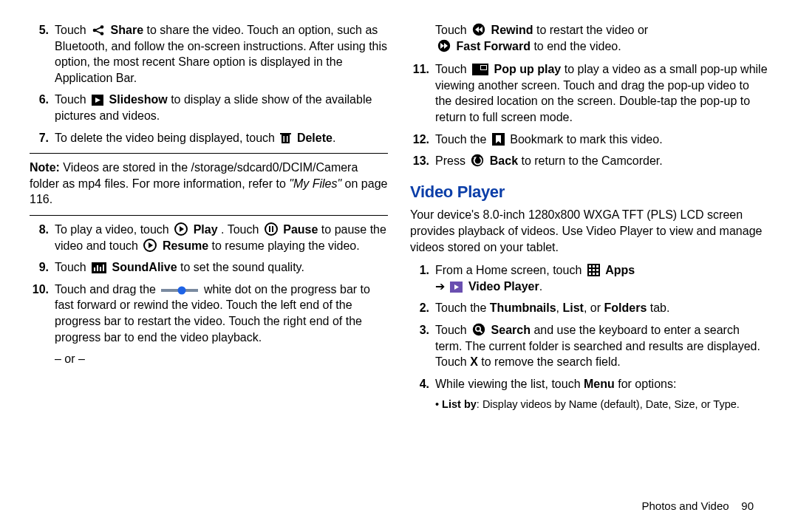 This screenshot has width=798, height=532. Describe the element at coordinates (39, 54) in the screenshot. I see `step-number: 5.` at that location.